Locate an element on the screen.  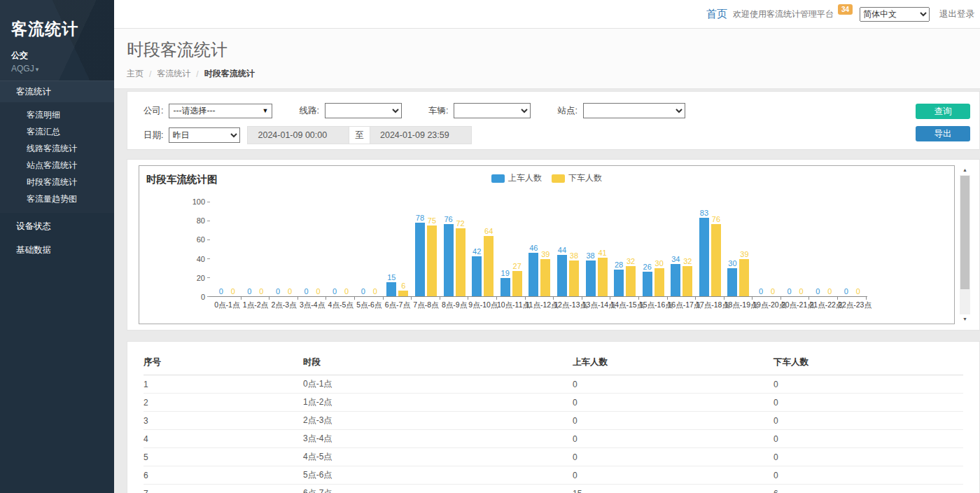
scrollbar-thumb is located at coordinates (965, 232).